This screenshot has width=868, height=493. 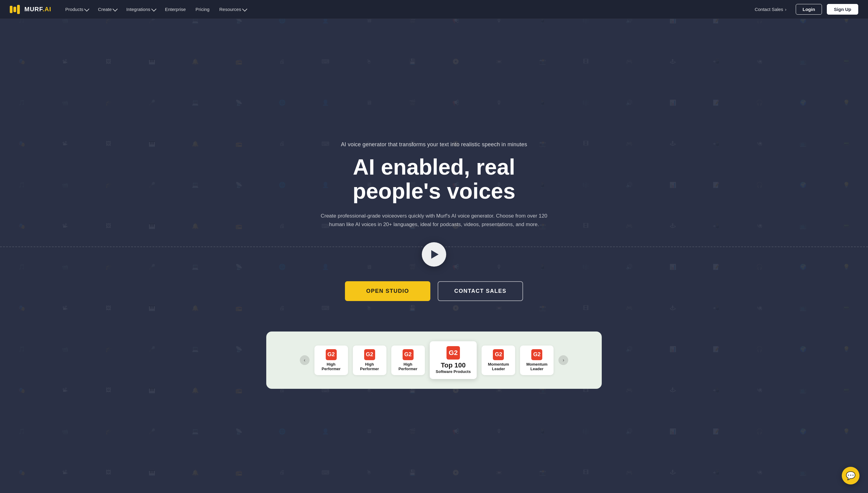 I want to click on signup-button: Sign Up, so click(x=843, y=9).